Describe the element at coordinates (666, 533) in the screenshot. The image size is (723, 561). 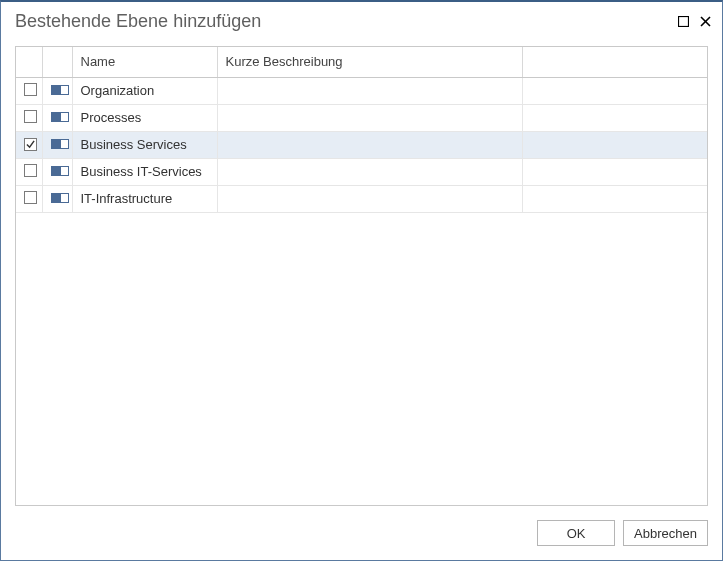
I see `cancel-button: Abbrechen` at that location.